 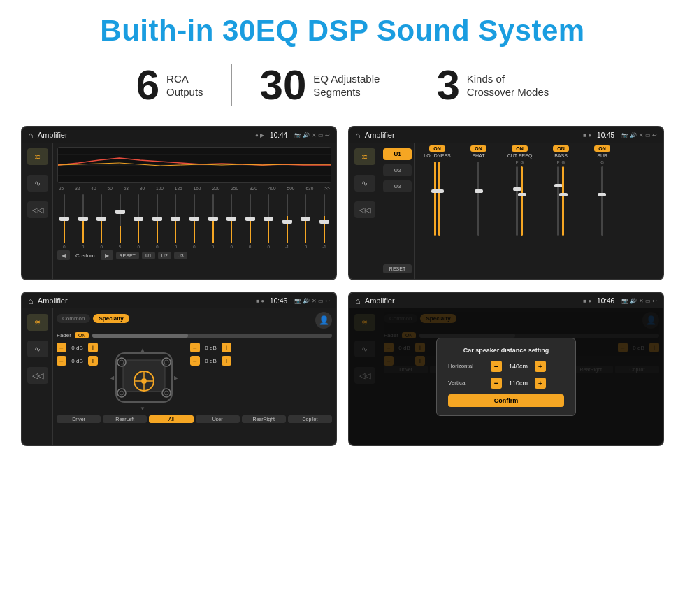 I want to click on sp-tab-common: Common, so click(x=73, y=319).